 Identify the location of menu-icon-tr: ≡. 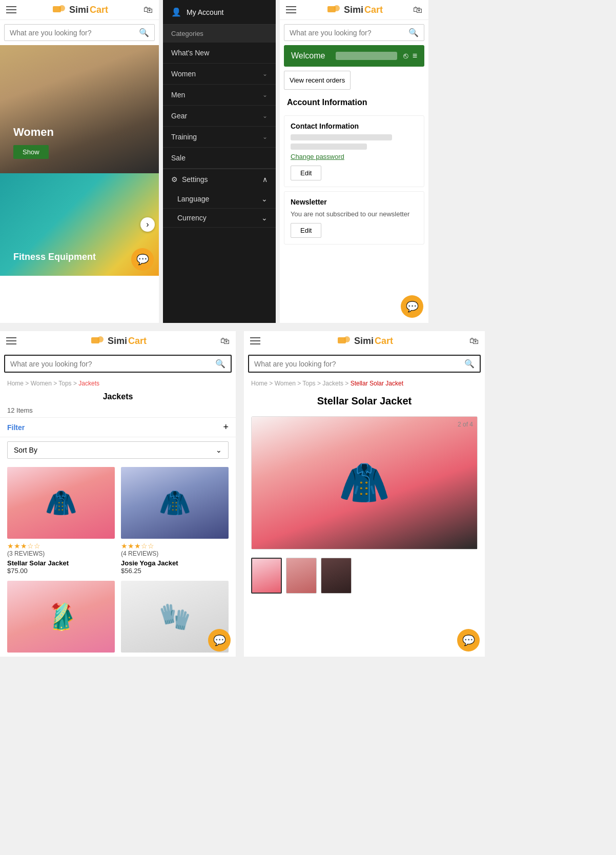
(415, 56).